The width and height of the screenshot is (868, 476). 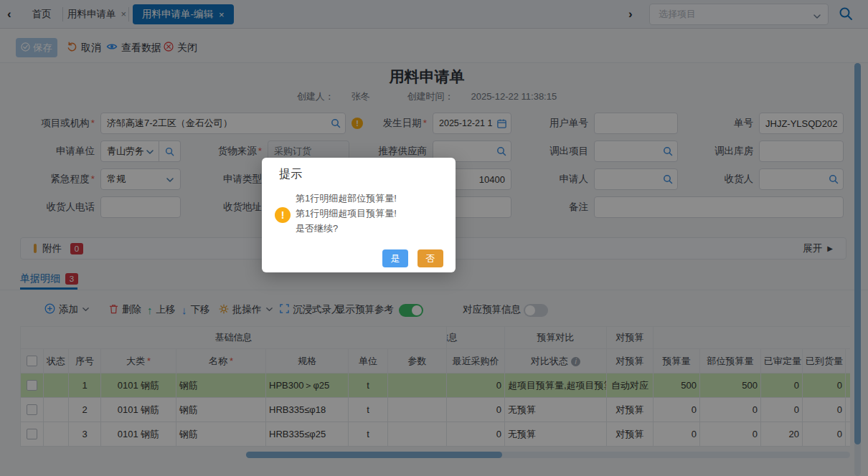 What do you see at coordinates (359, 215) in the screenshot?
I see `confirm-dialog: 提示 ! 第1行明细超部位预算量! 第1行明细超项目预算量! 是否继续? 是 否` at bounding box center [359, 215].